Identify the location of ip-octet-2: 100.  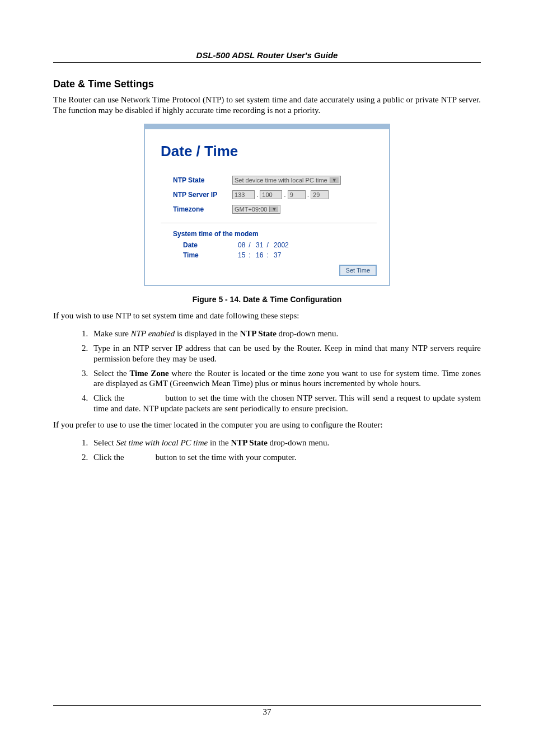
(271, 195).